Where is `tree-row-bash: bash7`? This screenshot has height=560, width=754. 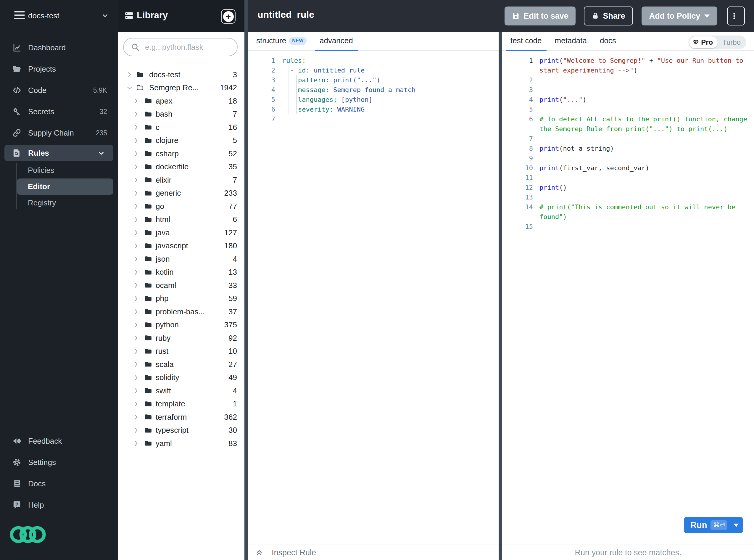 tree-row-bash: bash7 is located at coordinates (181, 115).